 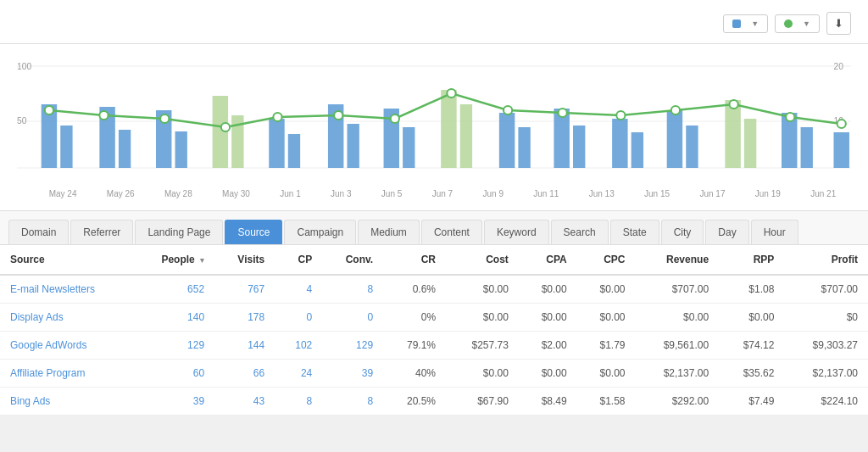 I want to click on tab-day: Day, so click(x=727, y=232).